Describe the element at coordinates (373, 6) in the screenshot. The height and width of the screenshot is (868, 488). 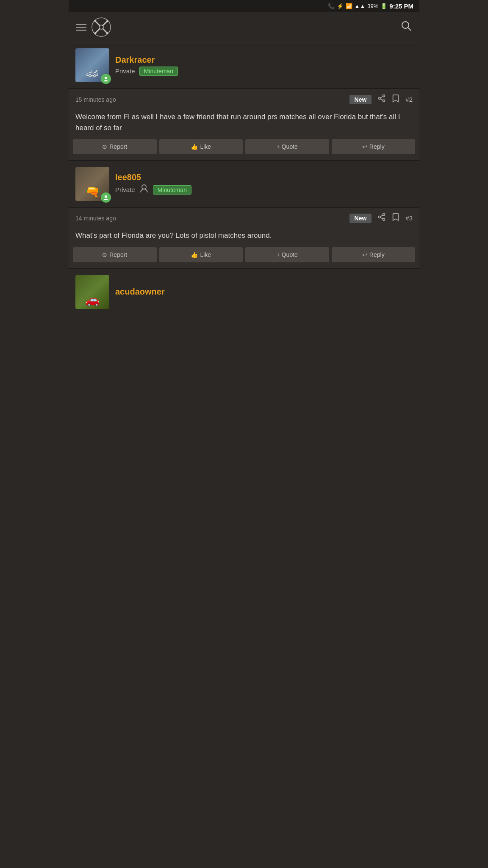
I see `battery-percent: 39%` at that location.